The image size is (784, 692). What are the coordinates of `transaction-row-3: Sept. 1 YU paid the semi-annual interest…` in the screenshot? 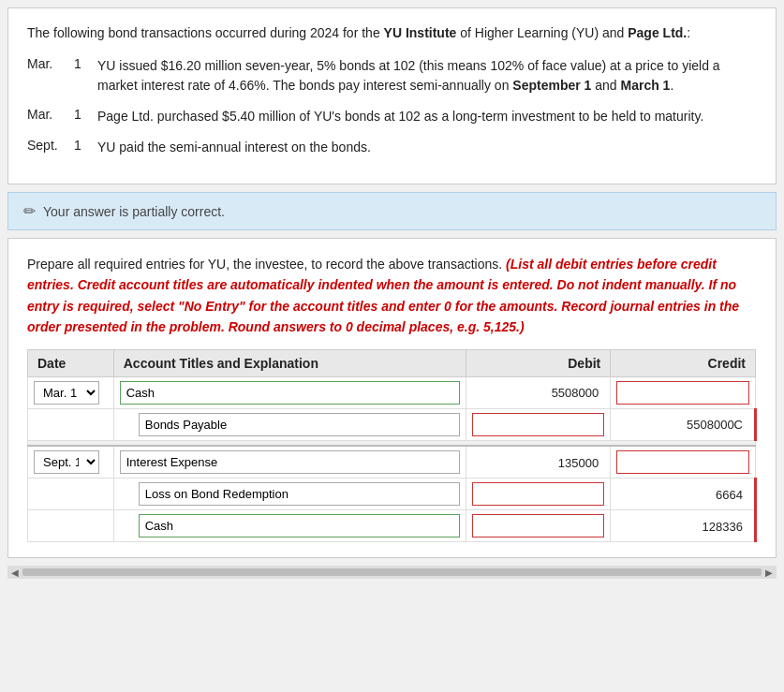 It's located at (392, 148).